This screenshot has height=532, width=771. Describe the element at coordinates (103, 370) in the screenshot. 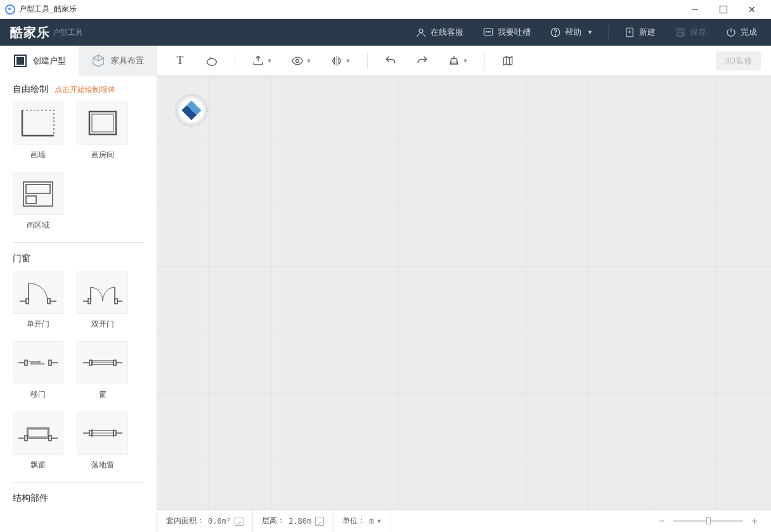

I see `tool-window: 窗` at that location.